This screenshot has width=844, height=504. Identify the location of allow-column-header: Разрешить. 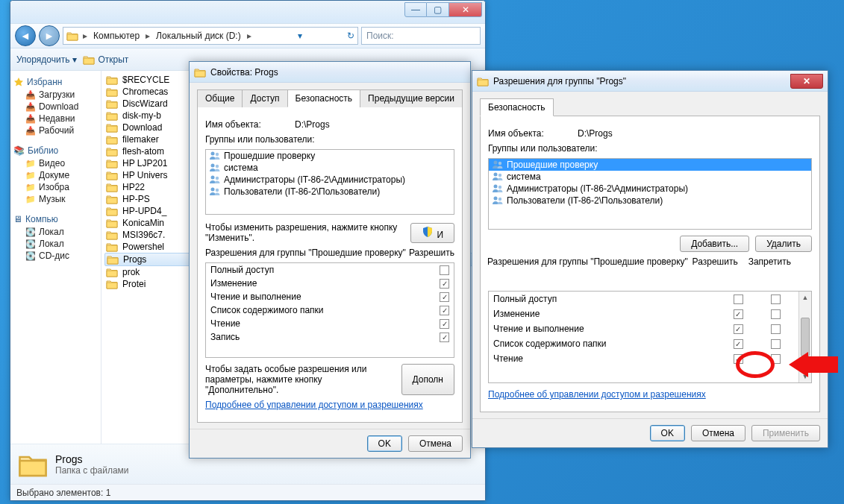
(715, 262).